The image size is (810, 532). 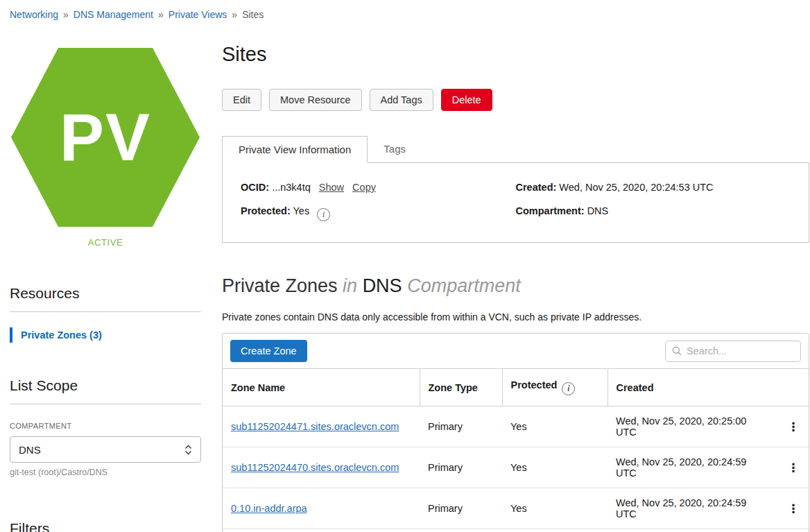 I want to click on zone-name-link: sub11252024471.sites.oraclevcn.com, so click(x=315, y=427).